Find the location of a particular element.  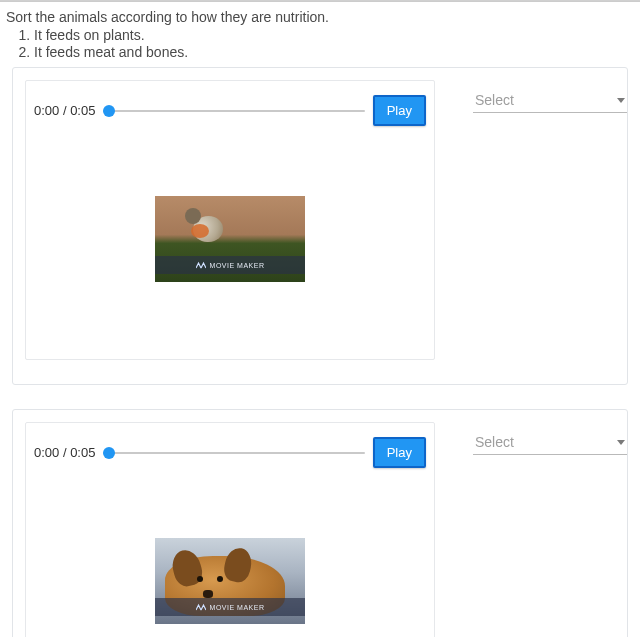

video-thumbnail-bird: MOVIE MAKER is located at coordinates (230, 239).